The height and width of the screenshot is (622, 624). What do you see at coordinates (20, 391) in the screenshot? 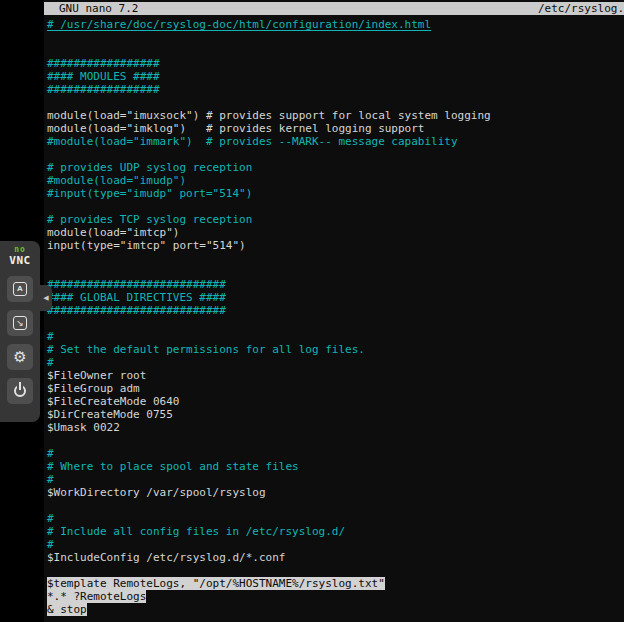
I see `disconnect-button` at bounding box center [20, 391].